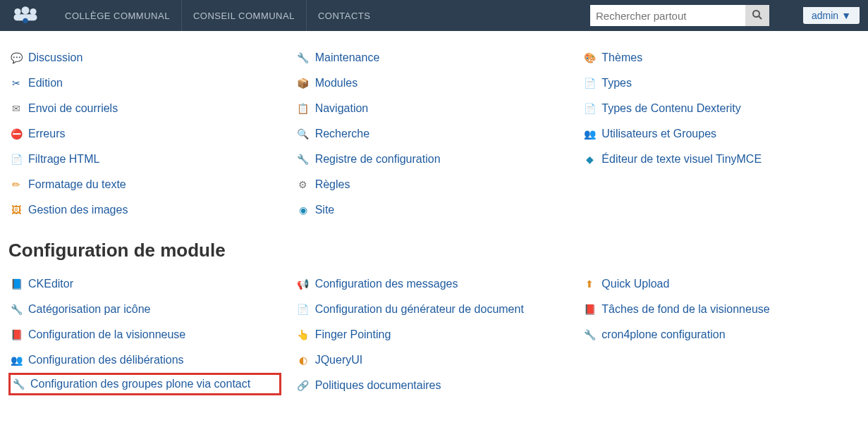 The image size is (868, 432). Describe the element at coordinates (718, 159) in the screenshot. I see `settings-item-tinymce: ◆Éditeur de texte visuel TinyMCE` at that location.